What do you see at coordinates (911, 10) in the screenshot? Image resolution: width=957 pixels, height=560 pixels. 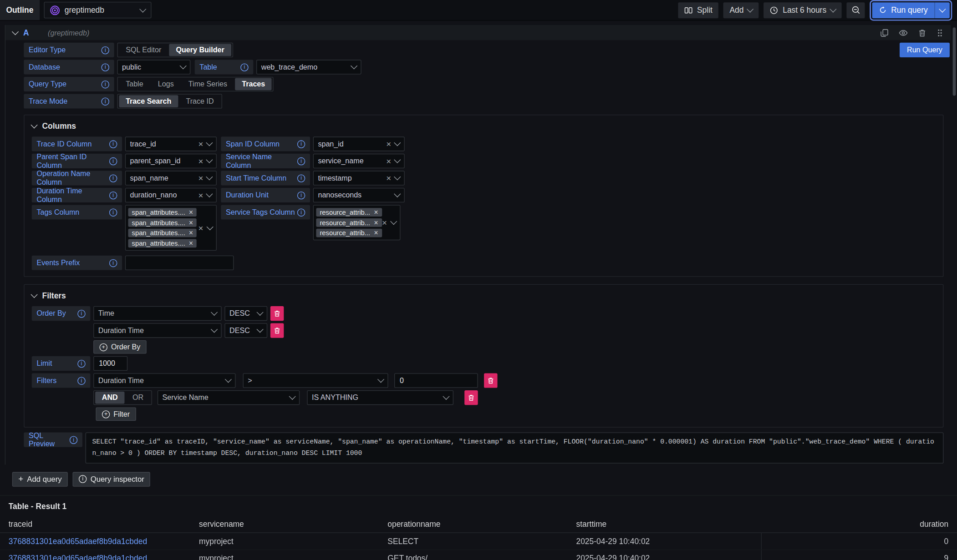 I see `run-query-split-button: Run query` at bounding box center [911, 10].